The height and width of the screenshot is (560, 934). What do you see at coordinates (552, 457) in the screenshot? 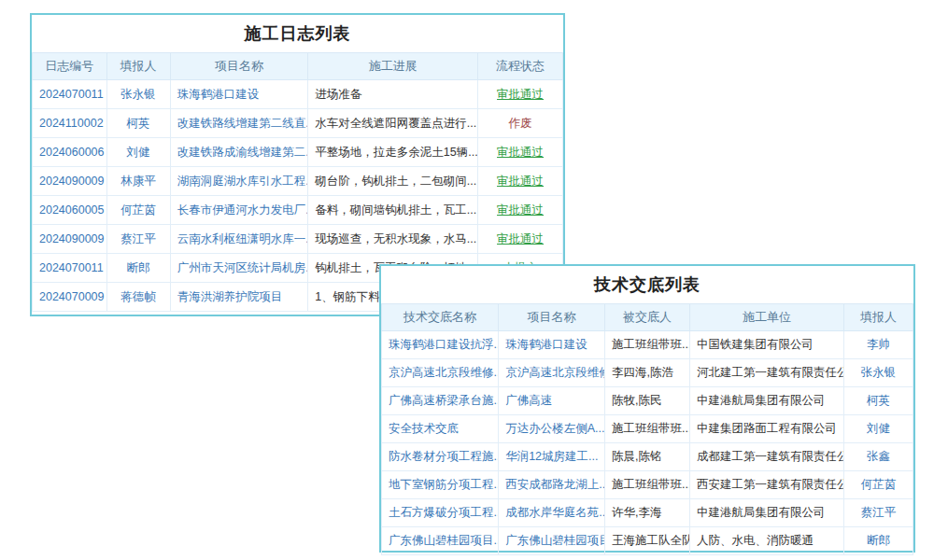
I see `project-name-cell: 华润12城房建工...` at bounding box center [552, 457].